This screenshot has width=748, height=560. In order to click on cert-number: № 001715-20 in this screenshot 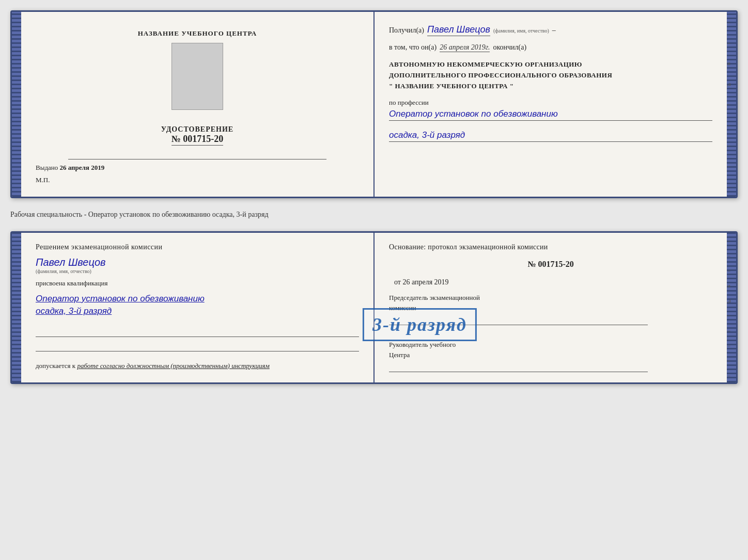, I will do `click(197, 139)`.